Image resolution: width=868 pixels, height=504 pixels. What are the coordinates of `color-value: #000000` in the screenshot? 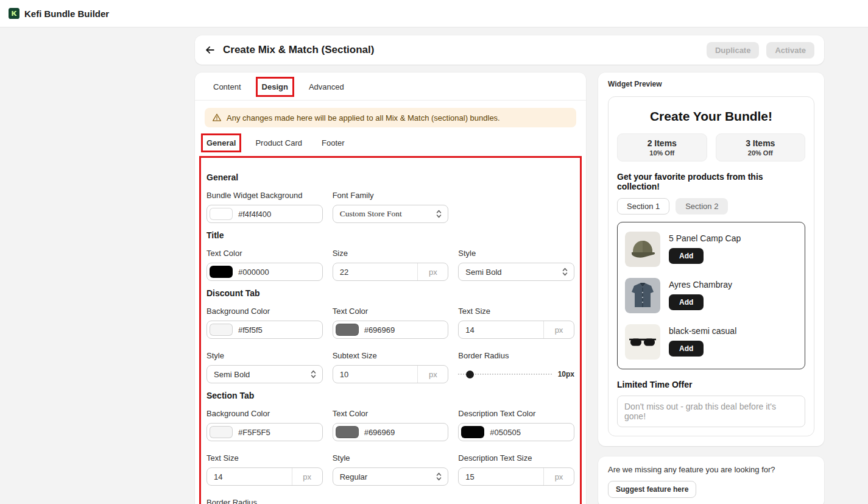 It's located at (253, 272).